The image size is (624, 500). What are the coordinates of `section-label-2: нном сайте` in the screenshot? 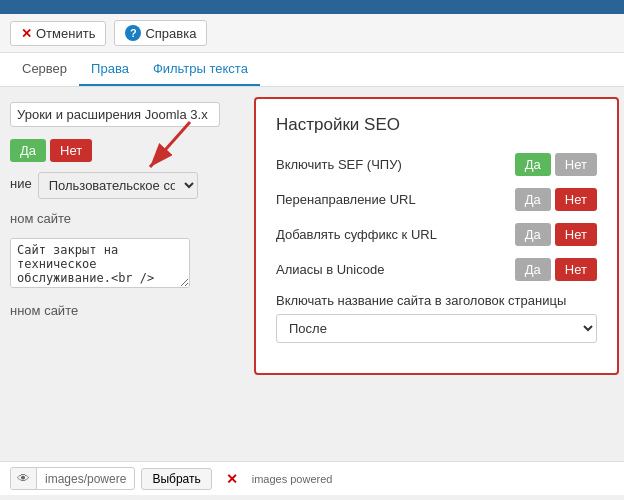 It's located at (44, 310).